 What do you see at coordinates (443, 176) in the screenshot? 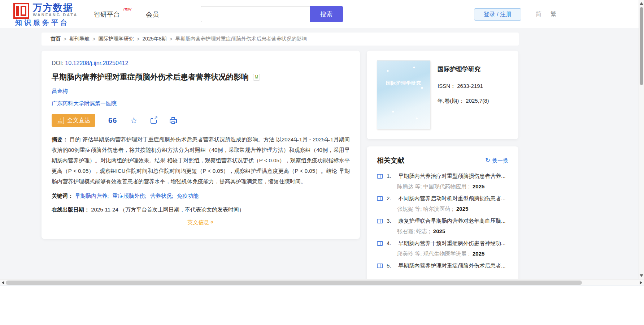
I see `related-item-title-link: 1. 早期肠内营养治疗对重型颅脑损伤患者营养...` at bounding box center [443, 176].